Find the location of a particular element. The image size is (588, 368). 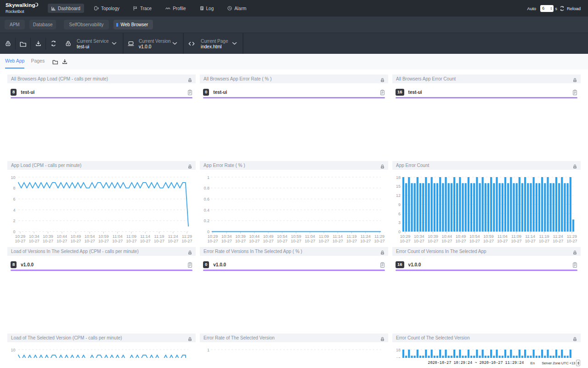

svg-text: 0.4 is located at coordinates (207, 210).